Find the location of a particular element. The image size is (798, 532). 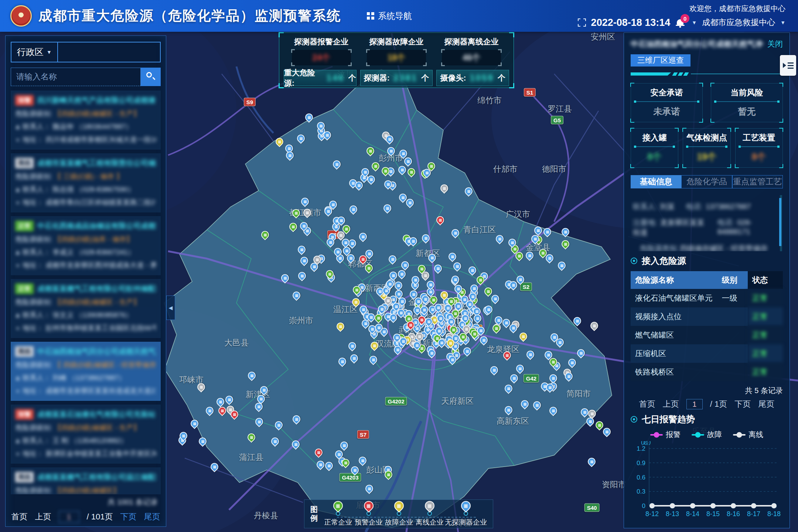

company-card: 报警成都某某石油液化气有限公司充装站危险源级别: 【四级(D级)储罐区 - 生产… is located at coordinates (86, 434).